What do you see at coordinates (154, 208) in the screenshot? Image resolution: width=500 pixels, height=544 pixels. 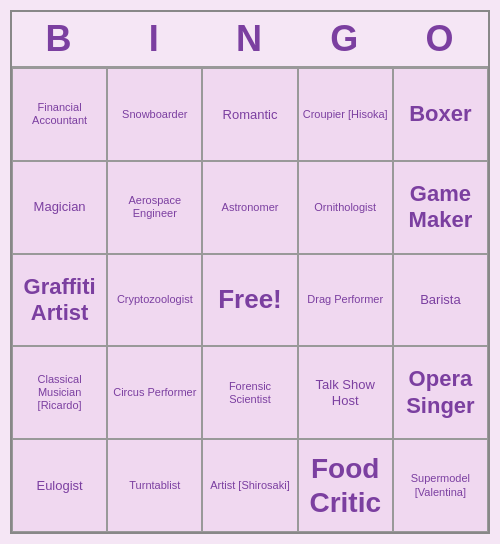 I see `bingo-cell-6: Aerospace Engineer` at bounding box center [154, 208].